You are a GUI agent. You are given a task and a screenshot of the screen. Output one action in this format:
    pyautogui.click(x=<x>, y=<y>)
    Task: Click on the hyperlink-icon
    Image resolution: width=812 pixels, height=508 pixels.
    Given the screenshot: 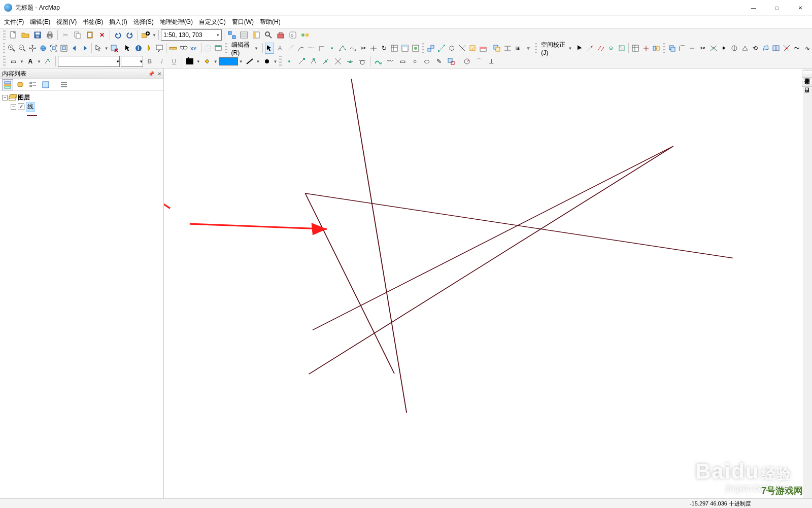 What is the action you would take?
    pyautogui.click(x=149, y=48)
    